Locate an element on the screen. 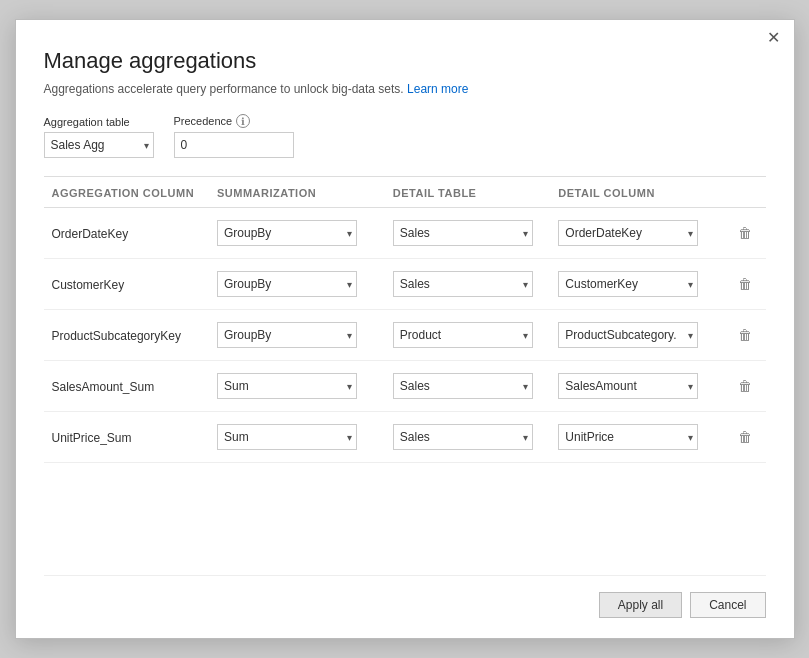 The width and height of the screenshot is (809, 658). precedence-info-icon: ℹ is located at coordinates (243, 121).